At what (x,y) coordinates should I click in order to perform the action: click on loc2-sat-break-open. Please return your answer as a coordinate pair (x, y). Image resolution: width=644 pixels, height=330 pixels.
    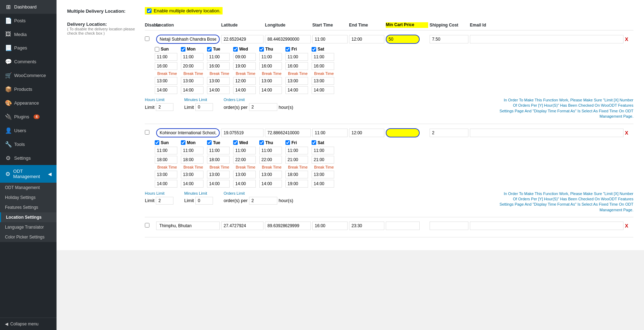
    Looking at the image, I should click on (323, 175).